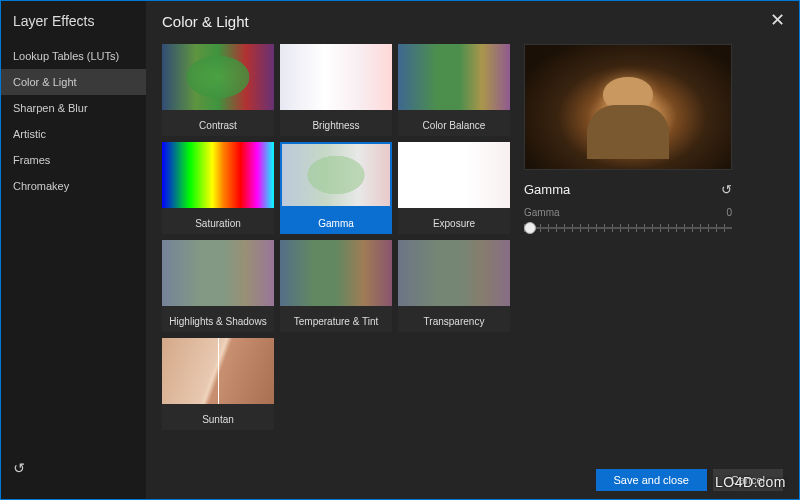 The height and width of the screenshot is (500, 800). What do you see at coordinates (547, 190) in the screenshot?
I see `preview-title: Gamma` at bounding box center [547, 190].